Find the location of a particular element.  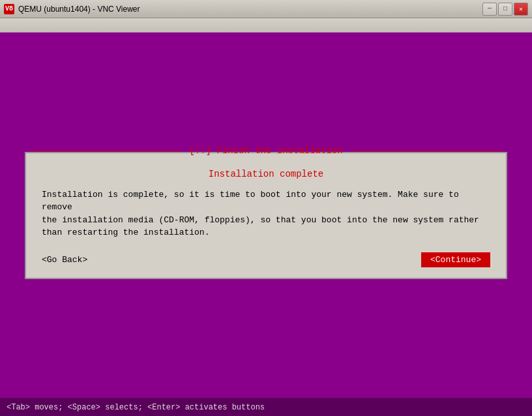

window-controls: ─ □ ✕ is located at coordinates (505, 9).